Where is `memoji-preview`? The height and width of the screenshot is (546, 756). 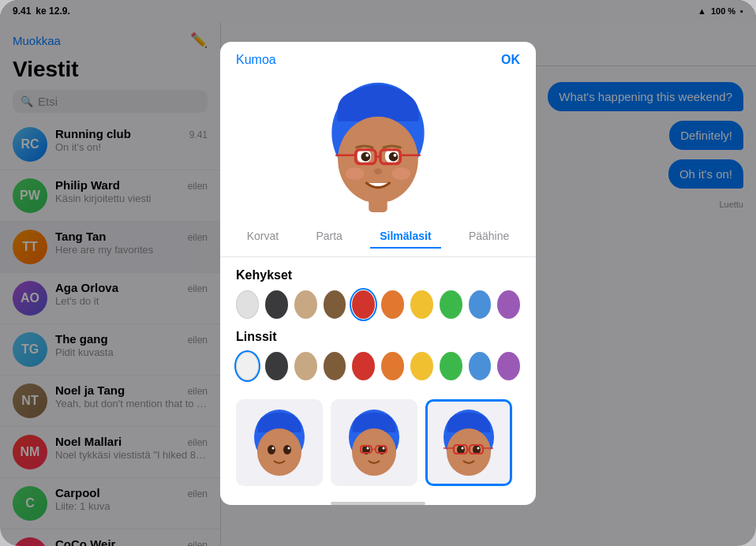
memoji-preview is located at coordinates (378, 146).